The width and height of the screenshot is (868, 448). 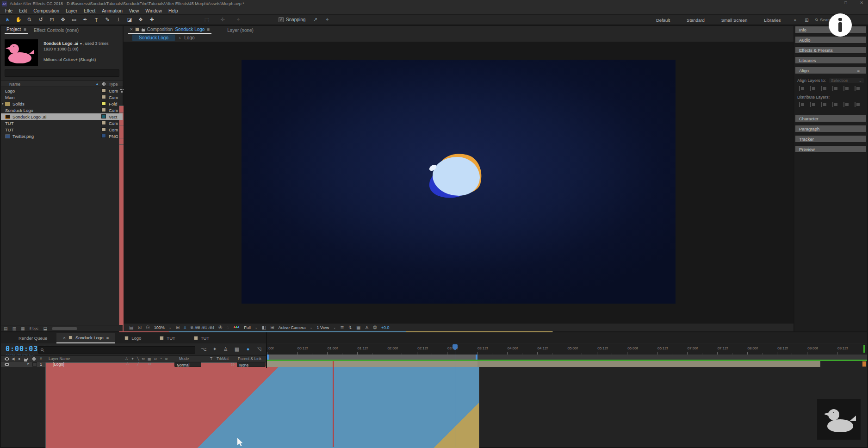 I want to click on clone-stamp-tool: ⊥, so click(x=118, y=19).